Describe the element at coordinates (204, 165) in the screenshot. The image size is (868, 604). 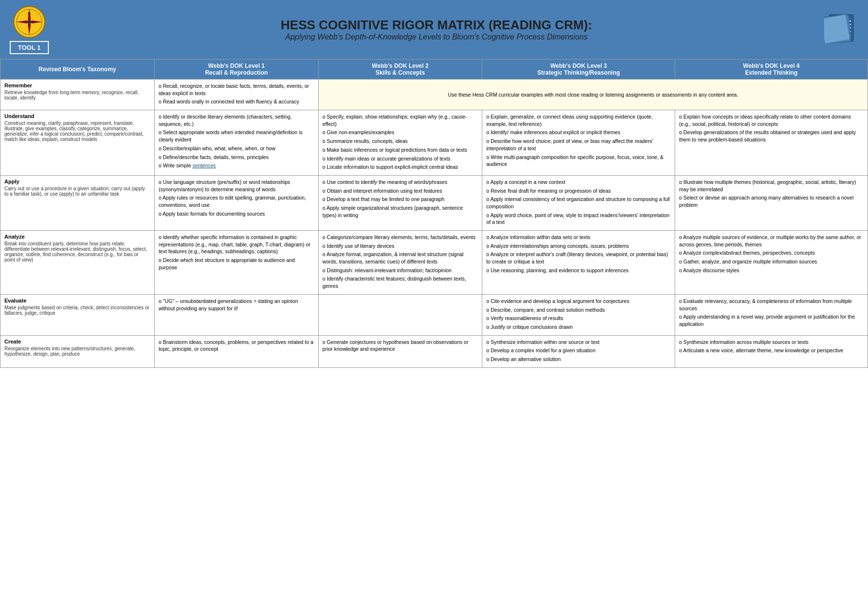
I see `sentences-link: sentences` at that location.